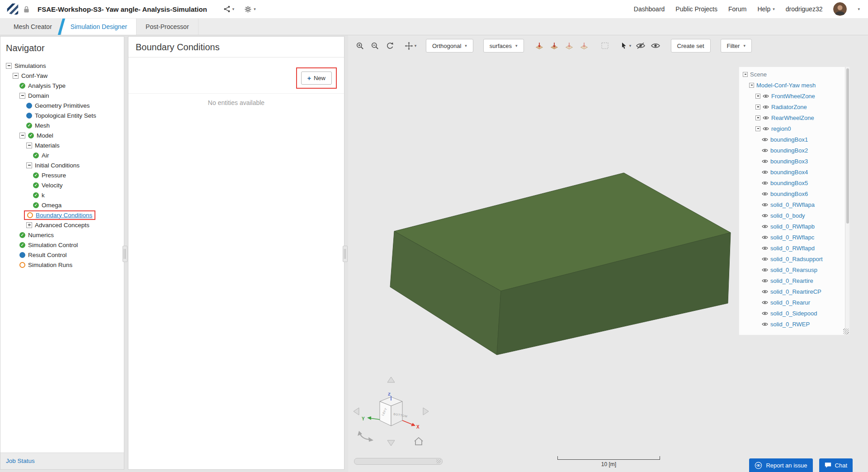  What do you see at coordinates (390, 46) in the screenshot?
I see `reset-view-button` at bounding box center [390, 46].